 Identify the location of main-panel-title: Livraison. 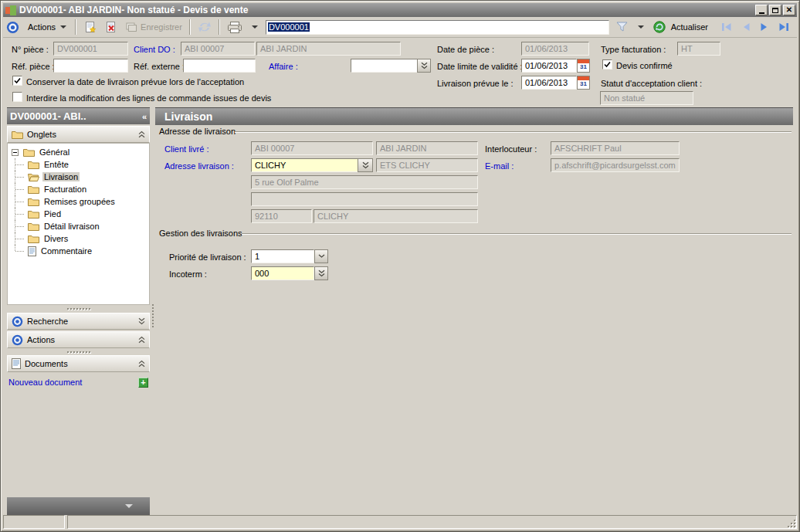
(188, 117).